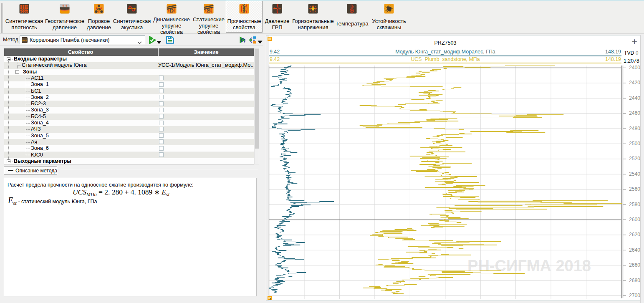 Image resolution: width=644 pixels, height=303 pixels. Describe the element at coordinates (529, 266) in the screenshot. I see `svg-text: РН-СИГМА 2018` at that location.